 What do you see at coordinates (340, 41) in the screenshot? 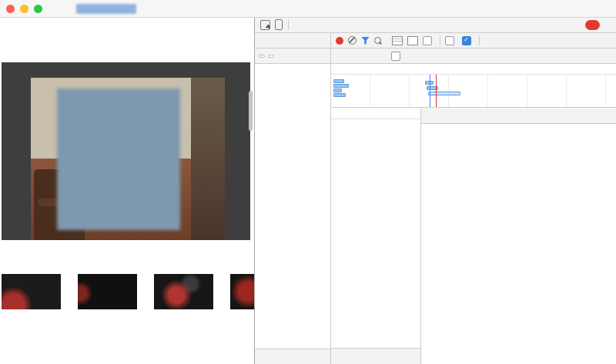
I see `record-icon` at bounding box center [340, 41].